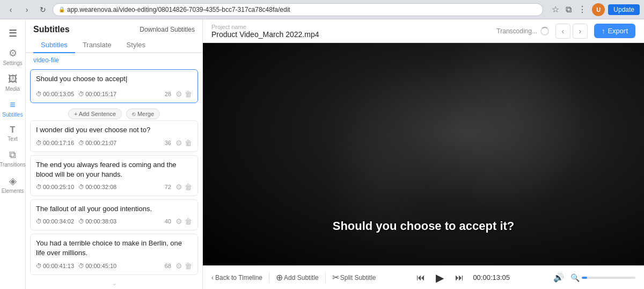 The image size is (644, 289). What do you see at coordinates (54, 45) in the screenshot?
I see `tab-subtitles: Subtitles` at bounding box center [54, 45].